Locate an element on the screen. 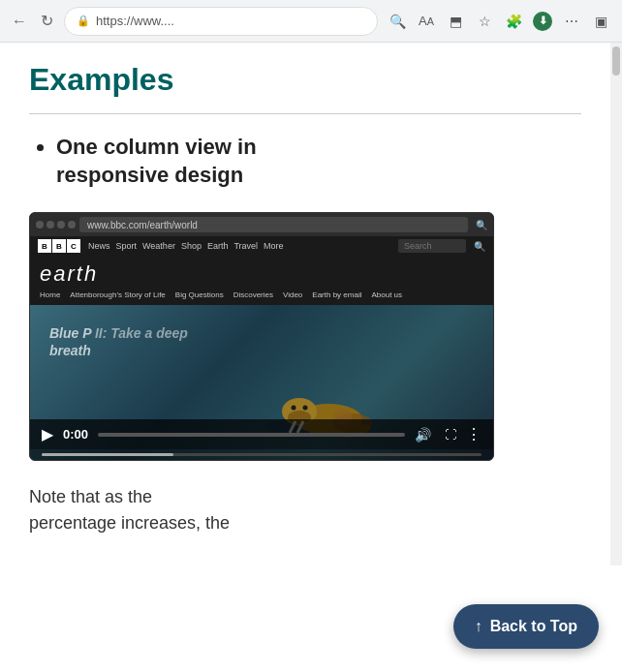 This screenshot has height=672, width=622. full-progress-fill is located at coordinates (108, 455).